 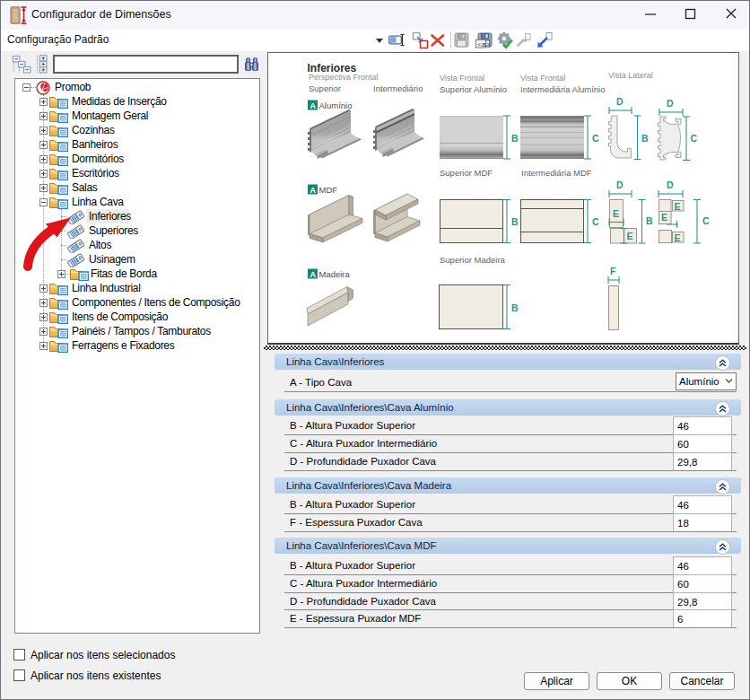 I want to click on svg-text: Vista Lateral, so click(x=631, y=75).